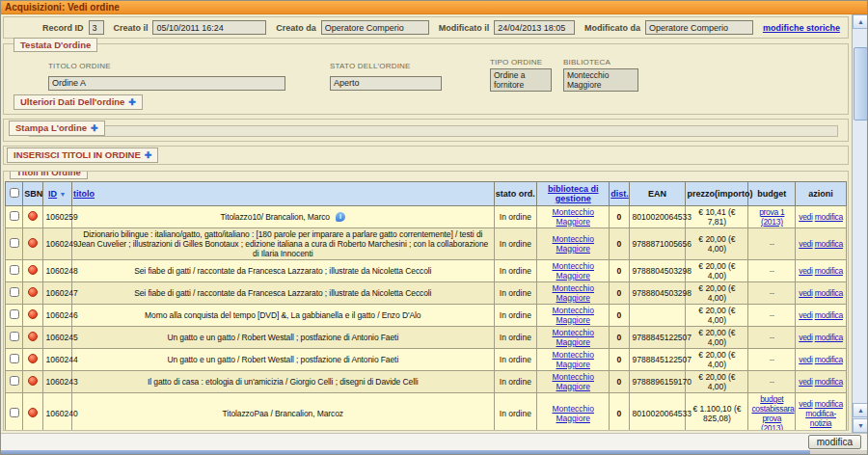 The width and height of the screenshot is (868, 455). I want to click on sbn-status-icon, so click(33, 359).